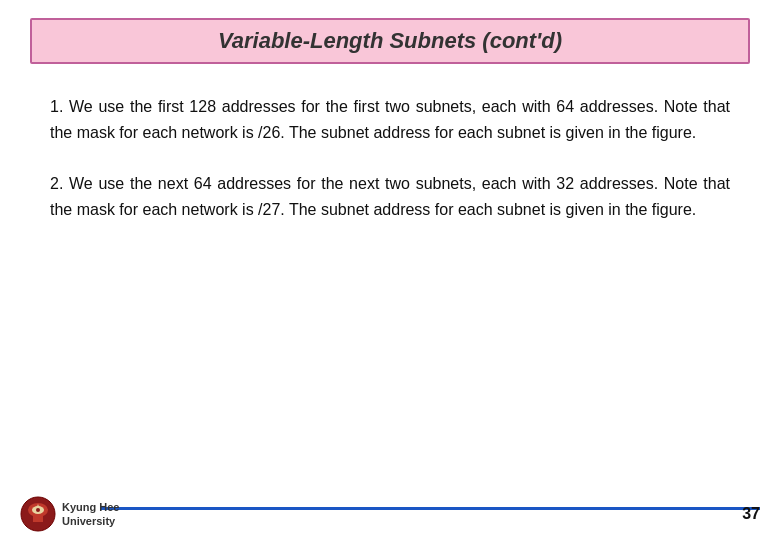  I want to click on footer-line, so click(430, 508).